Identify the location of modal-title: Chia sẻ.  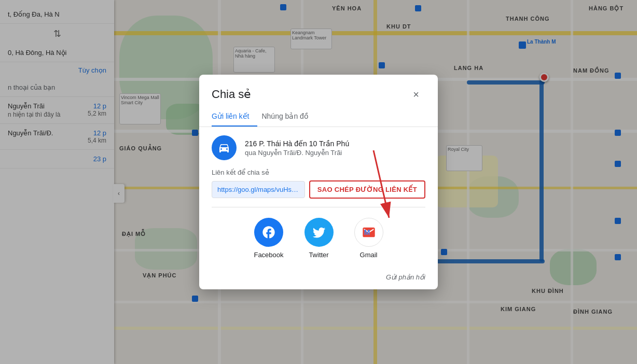
(231, 94).